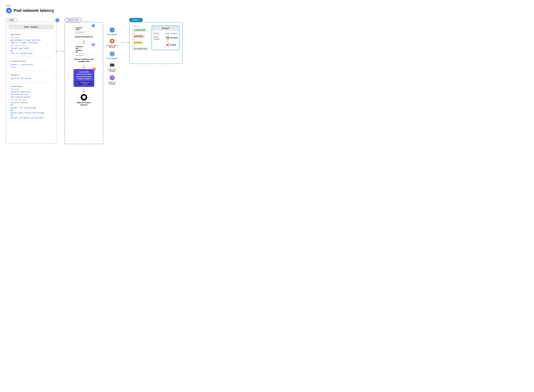  Describe the element at coordinates (166, 28) in the screenshot. I see `output-header: Output` at that location.